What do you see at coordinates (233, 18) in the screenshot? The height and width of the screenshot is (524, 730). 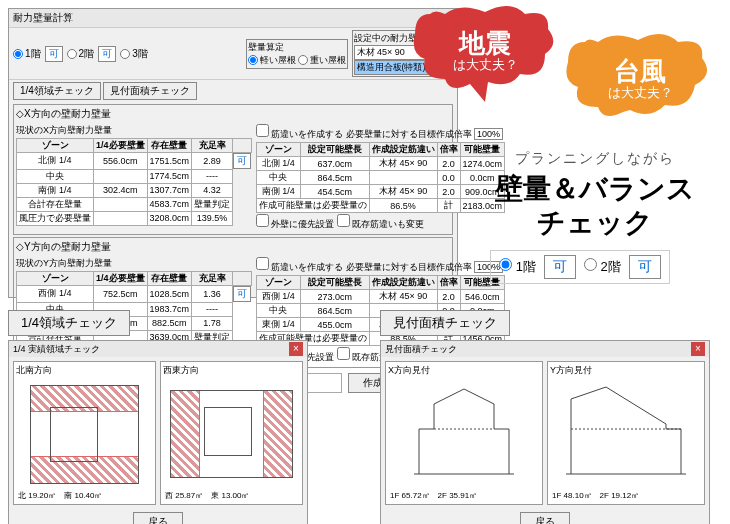 I see `window-title: 耐力壁量計算` at bounding box center [233, 18].